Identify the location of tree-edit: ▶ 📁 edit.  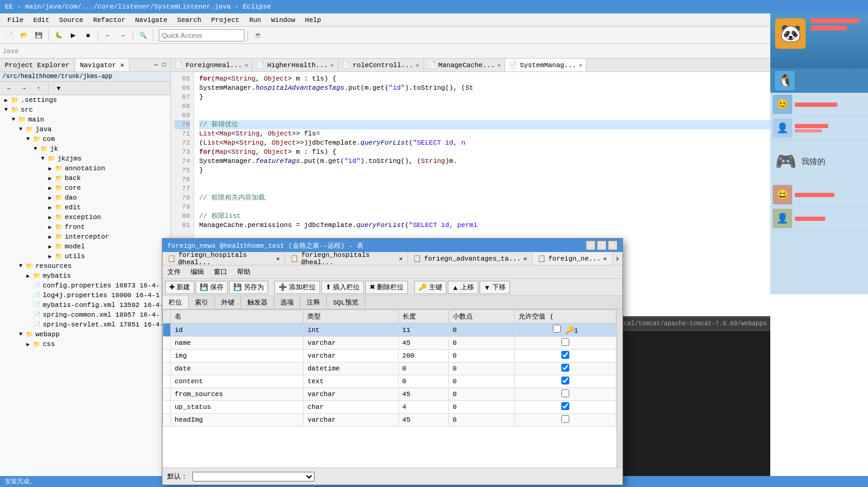
(86, 207).